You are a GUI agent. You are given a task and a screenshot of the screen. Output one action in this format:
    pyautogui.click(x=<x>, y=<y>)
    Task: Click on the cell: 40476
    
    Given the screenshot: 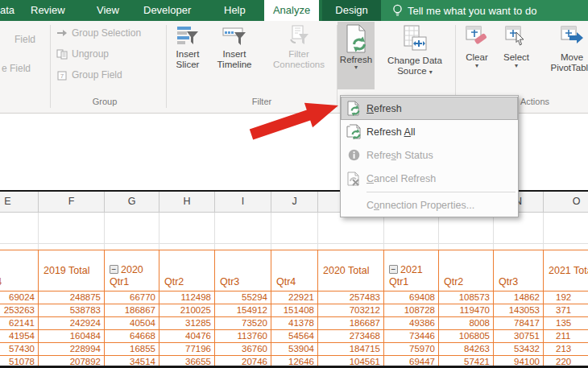 What is the action you would take?
    pyautogui.click(x=187, y=337)
    